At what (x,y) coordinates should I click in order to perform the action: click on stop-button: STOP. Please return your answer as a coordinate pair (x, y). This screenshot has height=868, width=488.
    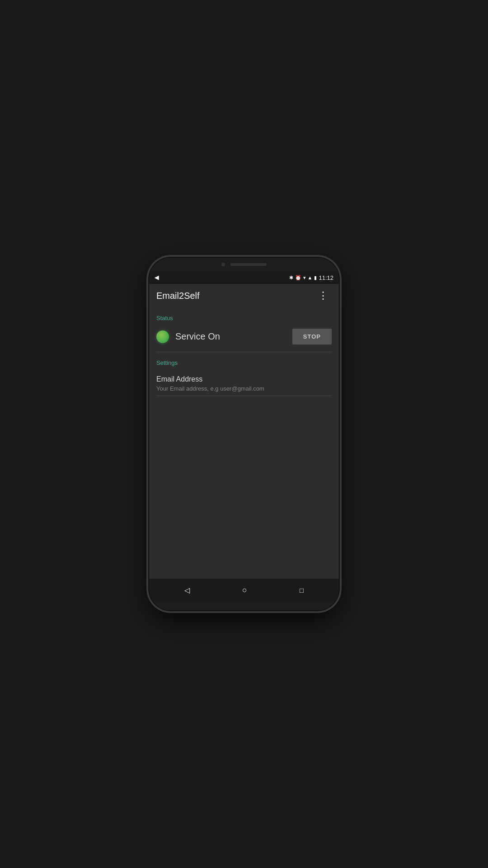
    Looking at the image, I should click on (312, 336).